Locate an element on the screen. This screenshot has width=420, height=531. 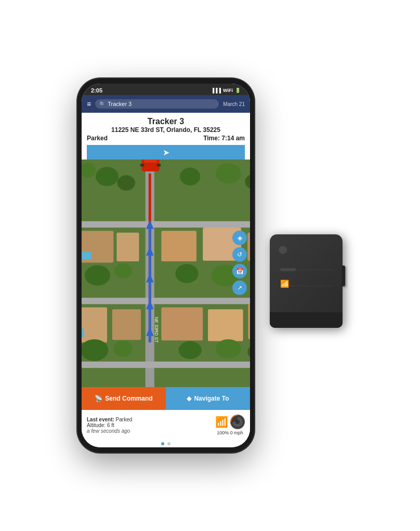
tracker-address: 11225 NE 33rd ST, Orlando, FL 35225 is located at coordinates (166, 130).